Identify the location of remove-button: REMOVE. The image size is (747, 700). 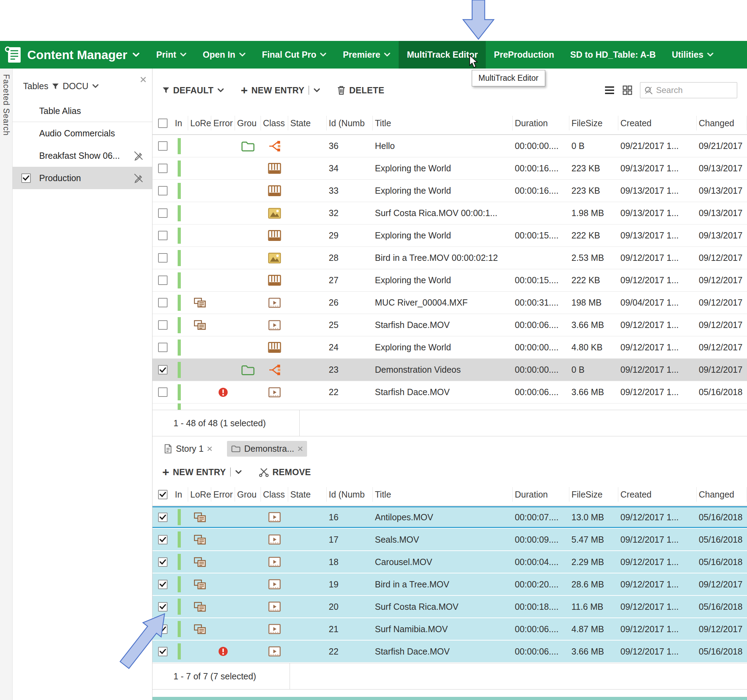
(285, 472).